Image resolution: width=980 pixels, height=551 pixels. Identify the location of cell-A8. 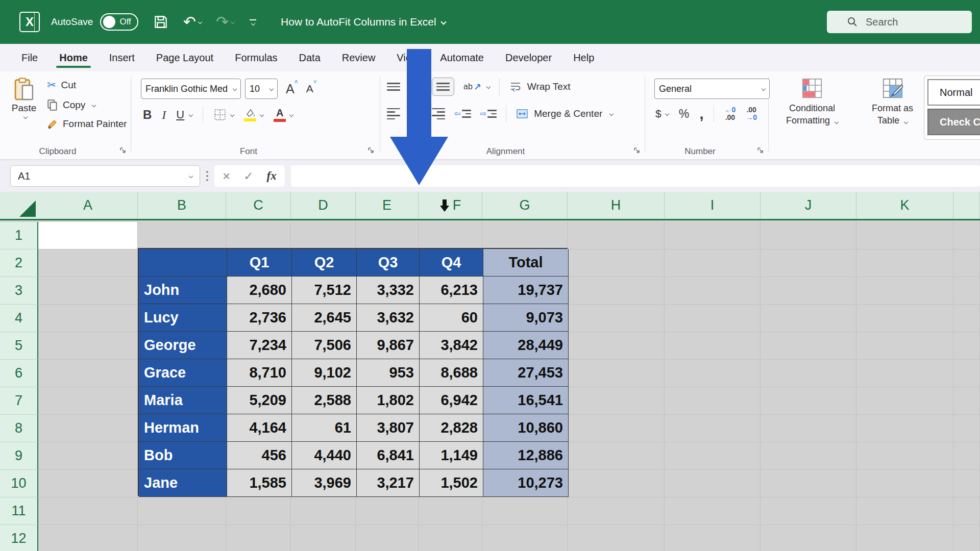
(88, 429).